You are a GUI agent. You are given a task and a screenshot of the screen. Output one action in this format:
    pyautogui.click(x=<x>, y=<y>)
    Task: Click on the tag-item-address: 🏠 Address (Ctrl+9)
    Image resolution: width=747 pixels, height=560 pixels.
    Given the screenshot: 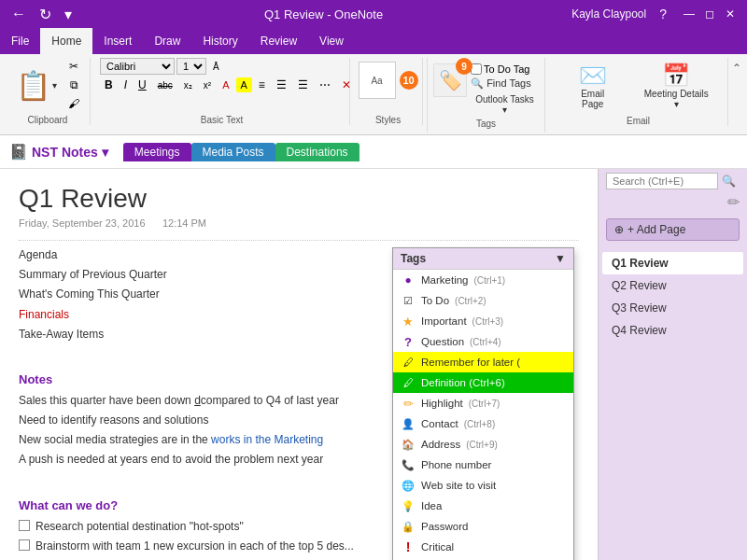 What is the action you would take?
    pyautogui.click(x=484, y=444)
    